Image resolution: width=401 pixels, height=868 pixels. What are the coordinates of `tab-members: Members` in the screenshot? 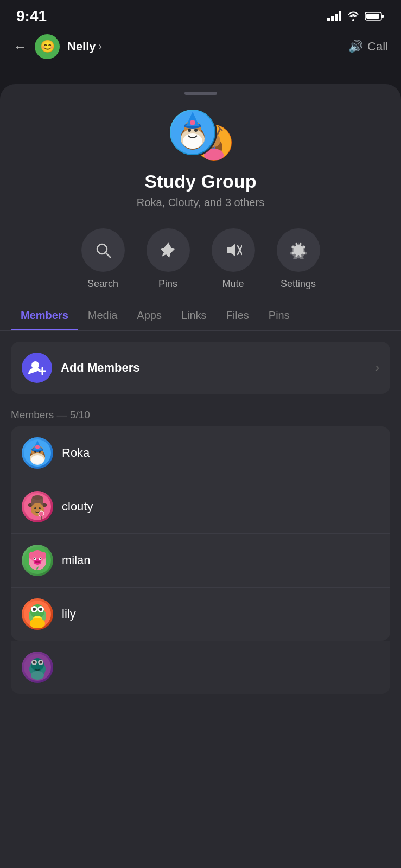 It's located at (44, 316).